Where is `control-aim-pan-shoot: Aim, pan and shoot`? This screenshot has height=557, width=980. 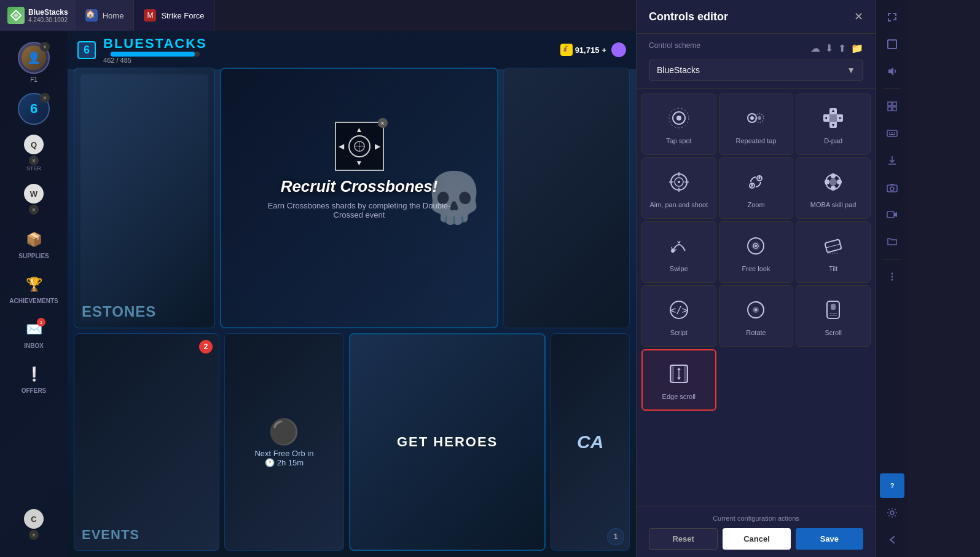 control-aim-pan-shoot: Aim, pan and shoot is located at coordinates (679, 188).